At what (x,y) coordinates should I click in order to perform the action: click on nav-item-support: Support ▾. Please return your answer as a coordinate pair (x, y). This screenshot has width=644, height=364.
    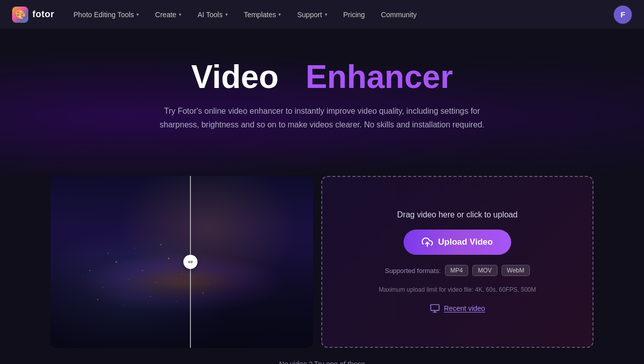
    Looking at the image, I should click on (312, 15).